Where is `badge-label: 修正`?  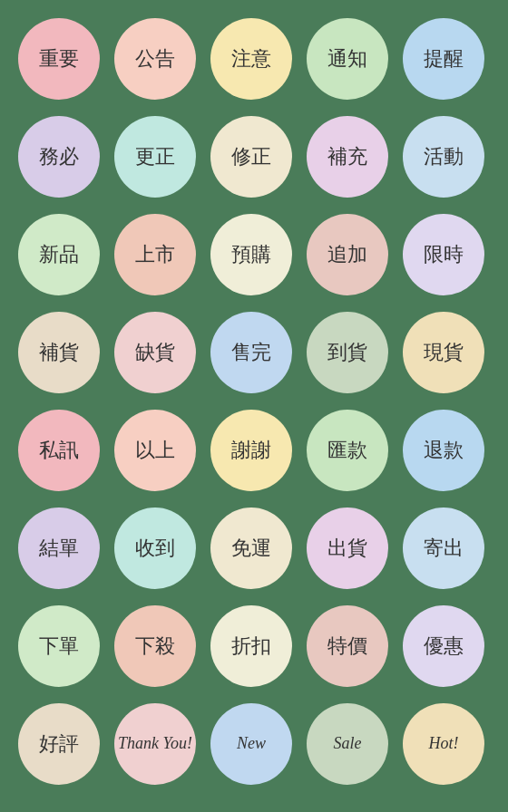 badge-label: 修正 is located at coordinates (251, 157).